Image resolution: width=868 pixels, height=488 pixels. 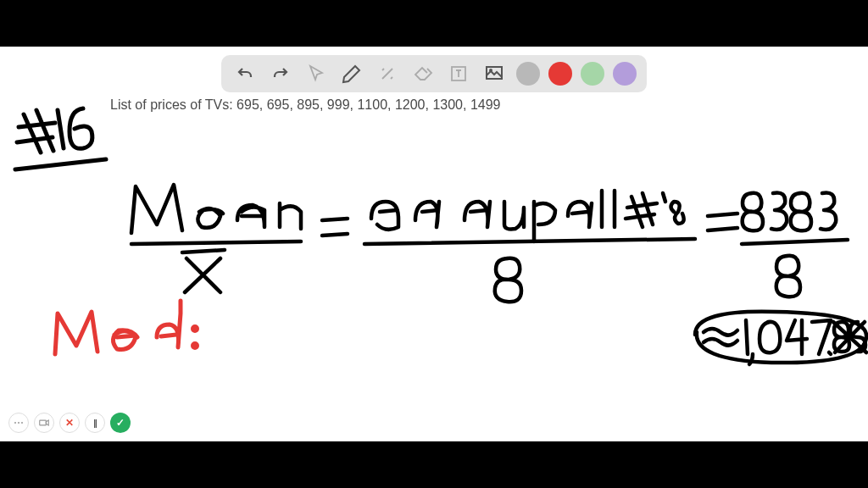 I want to click on more-button: ⋯, so click(x=19, y=423).